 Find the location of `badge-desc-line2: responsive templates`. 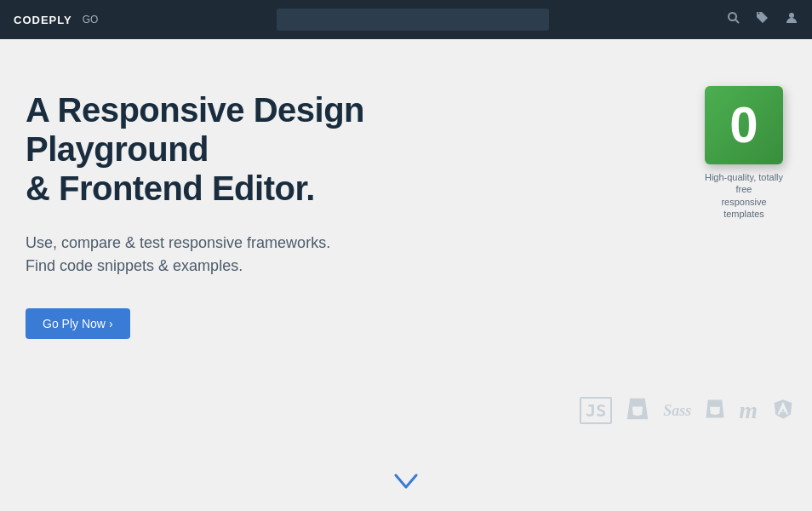

badge-desc-line2: responsive templates is located at coordinates (744, 208).